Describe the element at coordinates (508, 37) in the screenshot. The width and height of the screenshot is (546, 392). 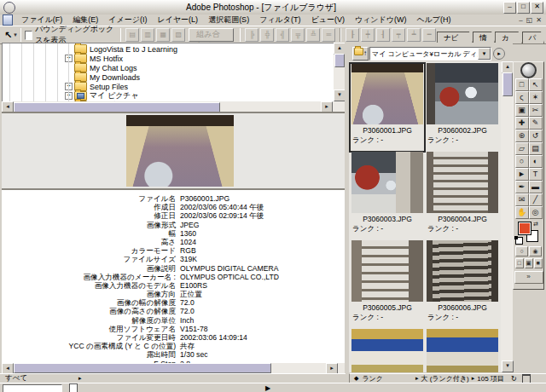
I see `palette-tab: カラー` at that location.